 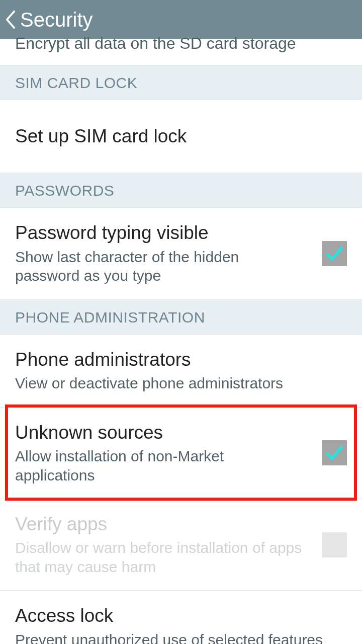 I want to click on page-title: Security, so click(x=56, y=20).